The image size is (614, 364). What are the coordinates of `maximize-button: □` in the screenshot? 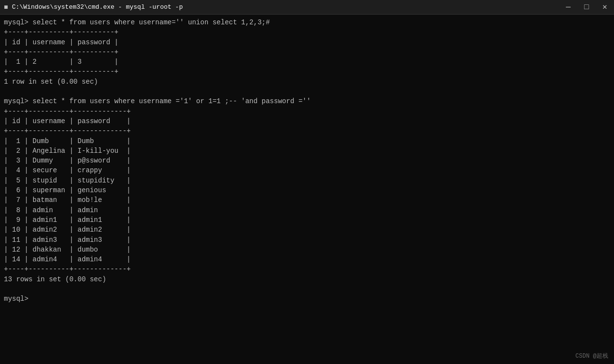 It's located at (587, 7).